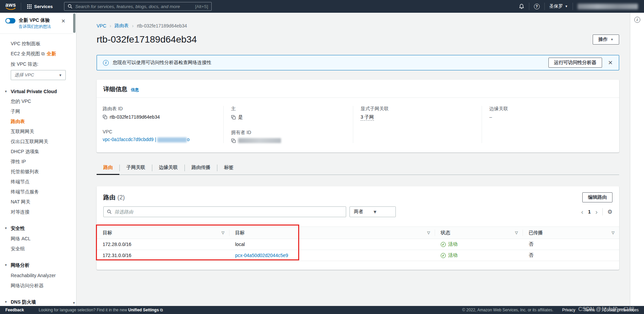 Image resolution: width=644 pixels, height=314 pixels. What do you see at coordinates (44, 7) in the screenshot?
I see `services-label: Services` at bounding box center [44, 7].